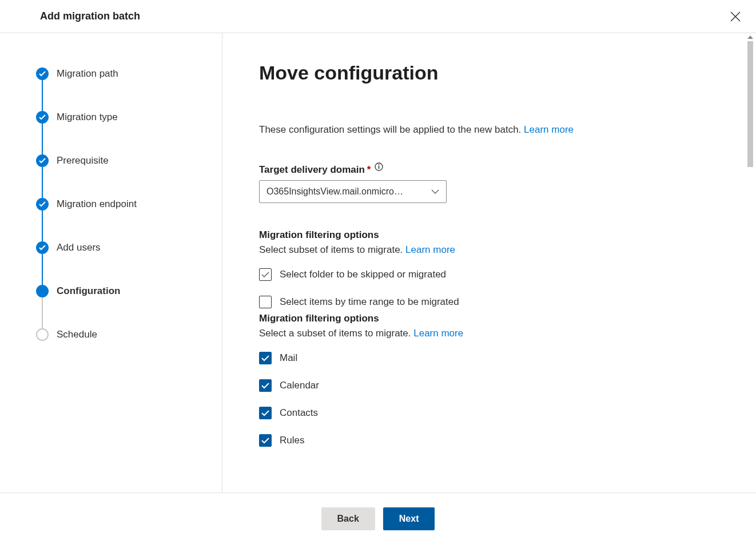 Image resolution: width=756 pixels, height=544 pixels. Describe the element at coordinates (490, 250) in the screenshot. I see `filter-section-desc: Select subset of items to migrate. Learn…` at that location.